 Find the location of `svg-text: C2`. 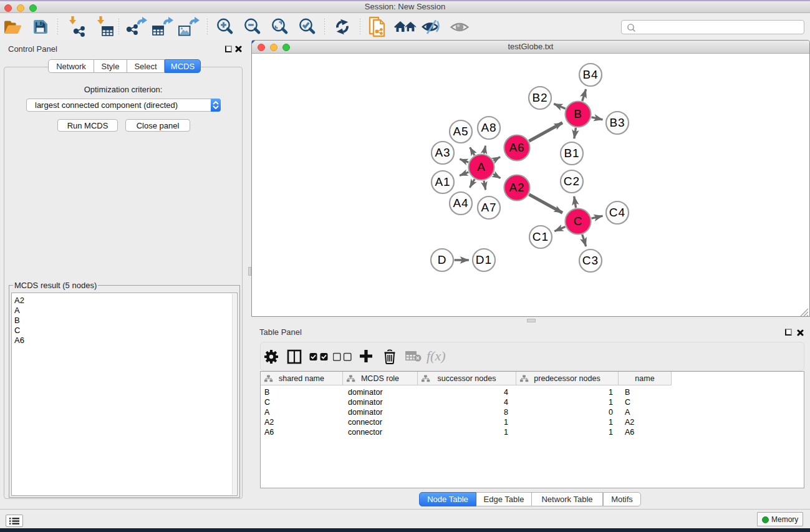

svg-text: C2 is located at coordinates (572, 181).